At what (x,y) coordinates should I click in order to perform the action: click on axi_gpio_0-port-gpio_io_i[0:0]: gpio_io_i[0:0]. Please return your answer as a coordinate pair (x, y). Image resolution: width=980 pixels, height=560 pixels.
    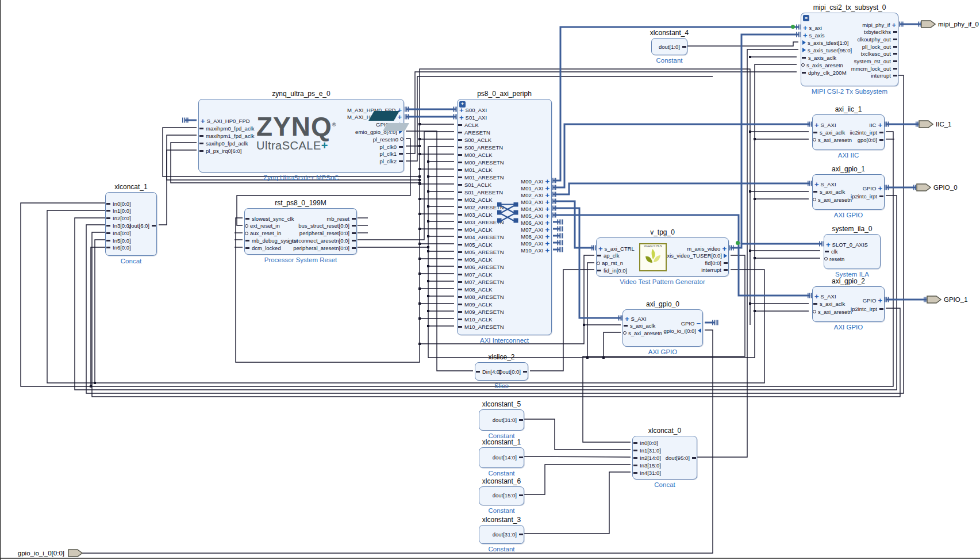
    Looking at the image, I should click on (682, 331).